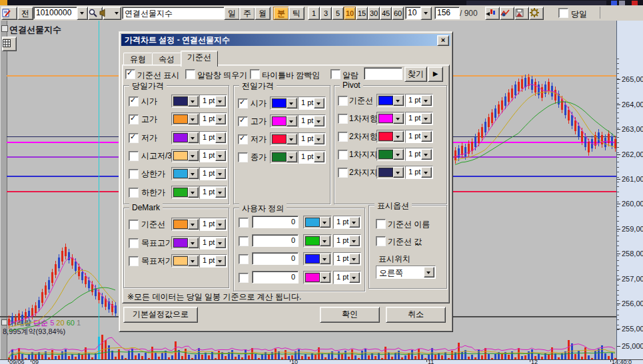 Image resolution: width=643 pixels, height=364 pixels. I want to click on window-button-icon, so click(614, 3).